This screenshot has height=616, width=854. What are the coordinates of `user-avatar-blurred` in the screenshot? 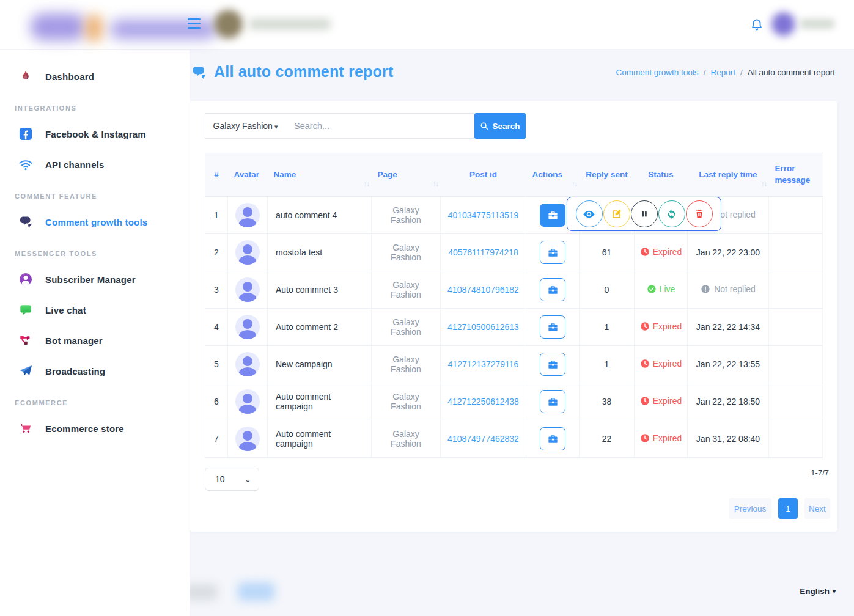 It's located at (784, 24).